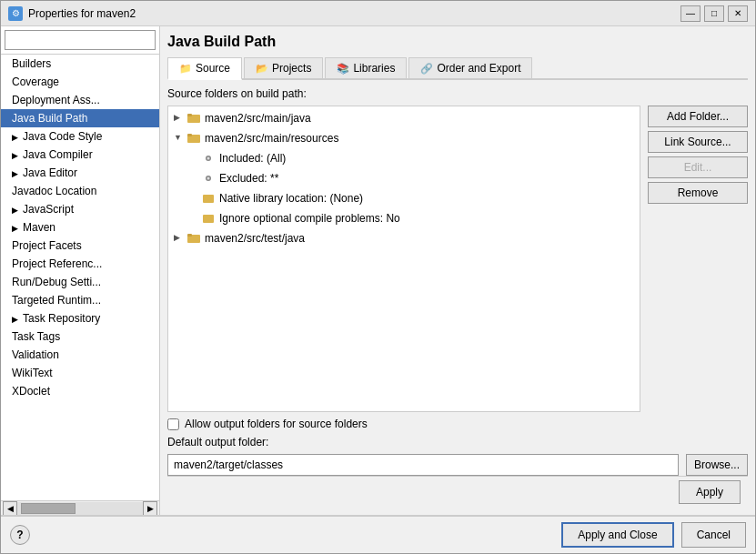 The image size is (756, 554). Describe the element at coordinates (80, 373) in the screenshot. I see `sidebar-item-wikitext: WikiText` at that location.